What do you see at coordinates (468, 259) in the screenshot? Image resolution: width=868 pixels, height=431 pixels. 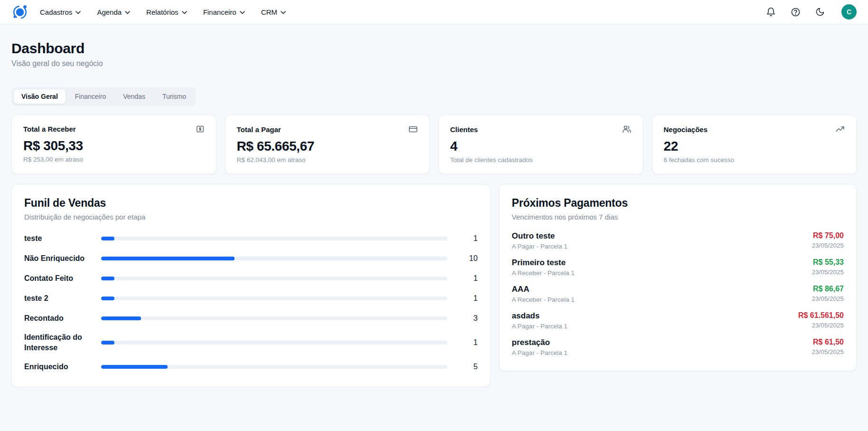 I see `funnel-stage-value: 10` at bounding box center [468, 259].